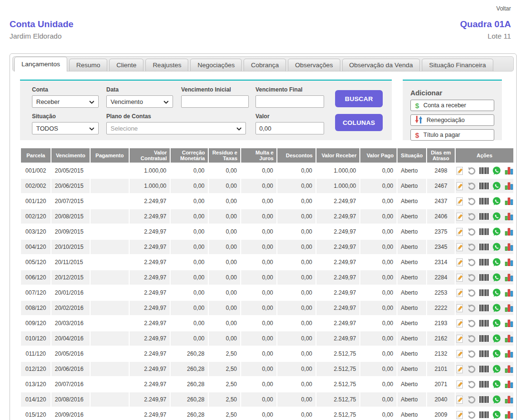 The image size is (520, 420). What do you see at coordinates (290, 128) in the screenshot?
I see `valor-input` at bounding box center [290, 128].